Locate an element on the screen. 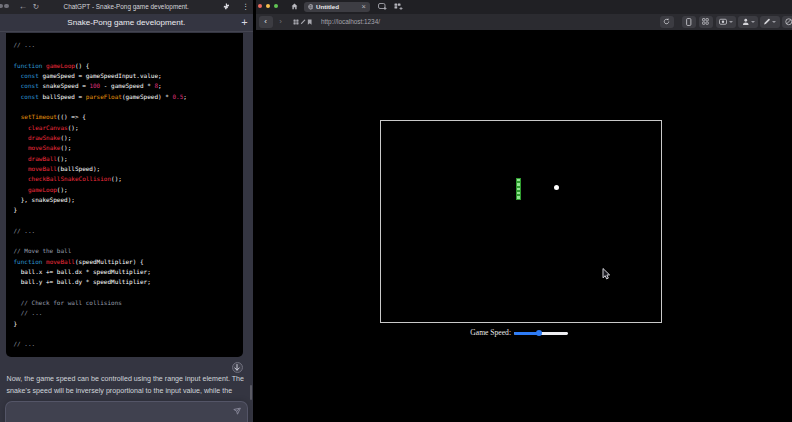 The height and width of the screenshot is (422, 792). slider-thumb is located at coordinates (540, 334).